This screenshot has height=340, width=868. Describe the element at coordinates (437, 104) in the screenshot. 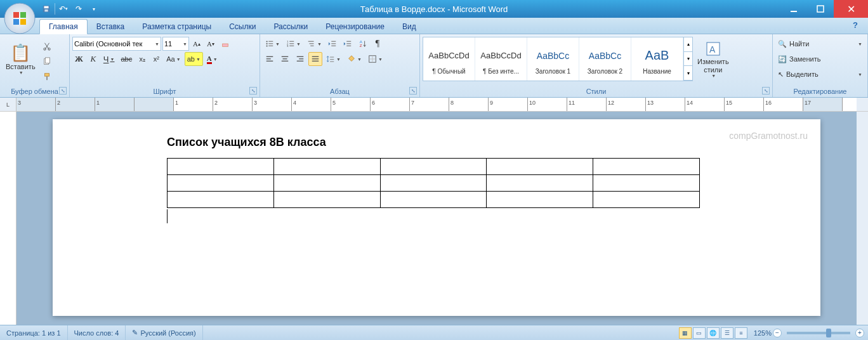

I see `horizontal-ruler: 3211234567891011121314151617` at that location.